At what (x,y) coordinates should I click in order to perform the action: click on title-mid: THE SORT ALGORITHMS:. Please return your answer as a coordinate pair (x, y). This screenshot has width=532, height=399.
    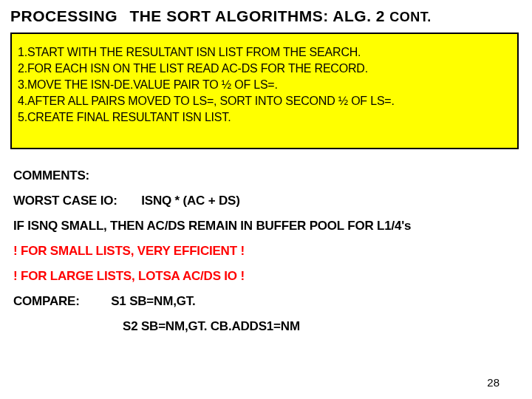
    Looking at the image, I should click on (229, 16).